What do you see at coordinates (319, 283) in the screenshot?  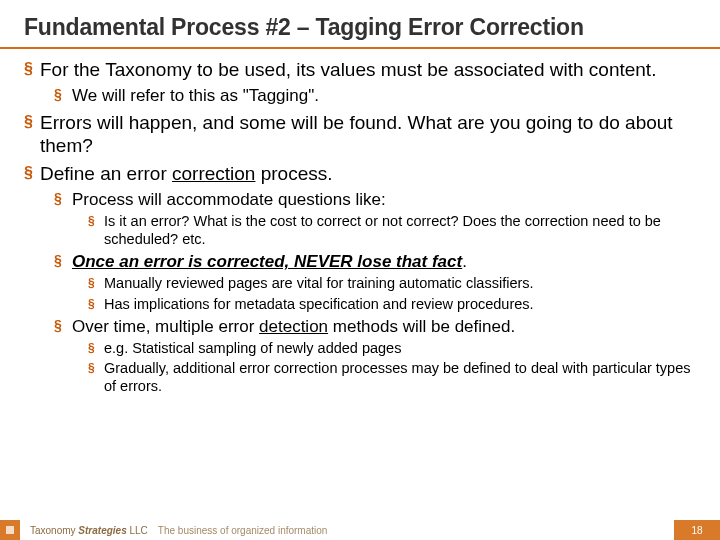 I see `bullet-text: Manually reviewed pages are vital for tr…` at bounding box center [319, 283].